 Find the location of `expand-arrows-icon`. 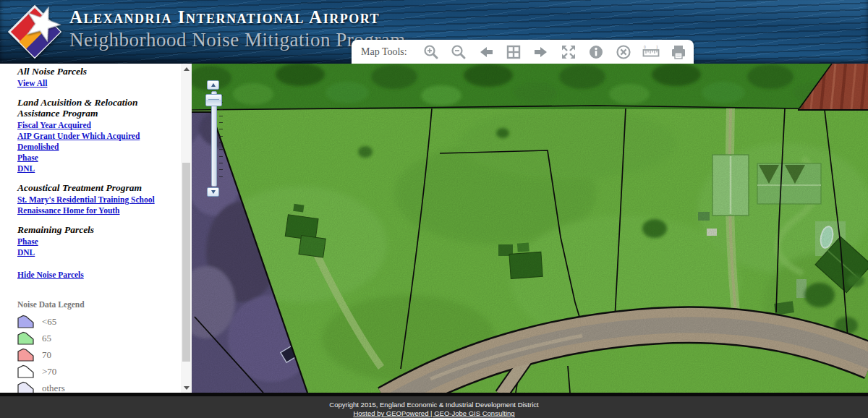

expand-arrows-icon is located at coordinates (569, 52).